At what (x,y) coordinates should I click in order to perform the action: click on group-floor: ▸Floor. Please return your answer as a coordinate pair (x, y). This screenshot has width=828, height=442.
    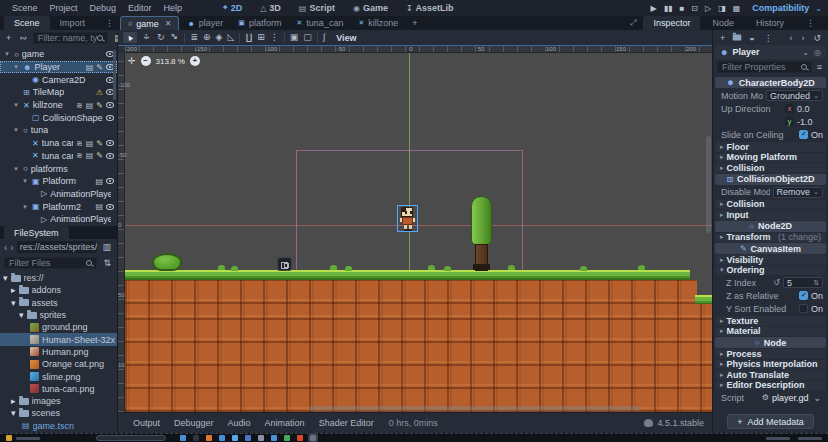
    Looking at the image, I should click on (770, 147).